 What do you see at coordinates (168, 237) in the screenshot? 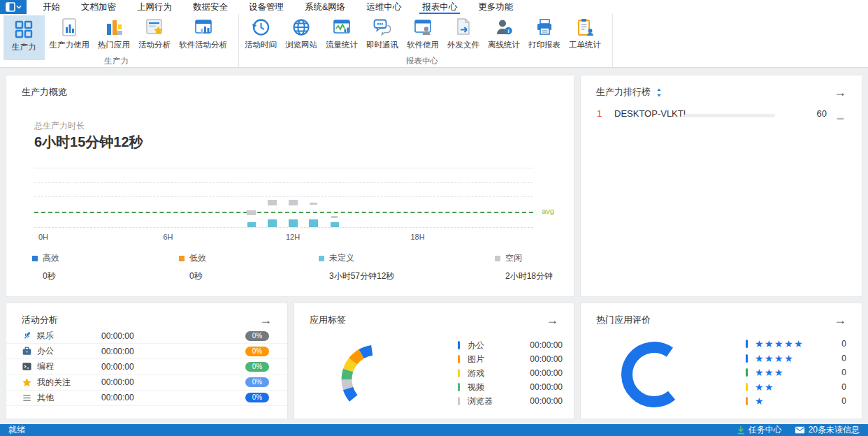
I see `x-axis-tick: 6H` at bounding box center [168, 237].